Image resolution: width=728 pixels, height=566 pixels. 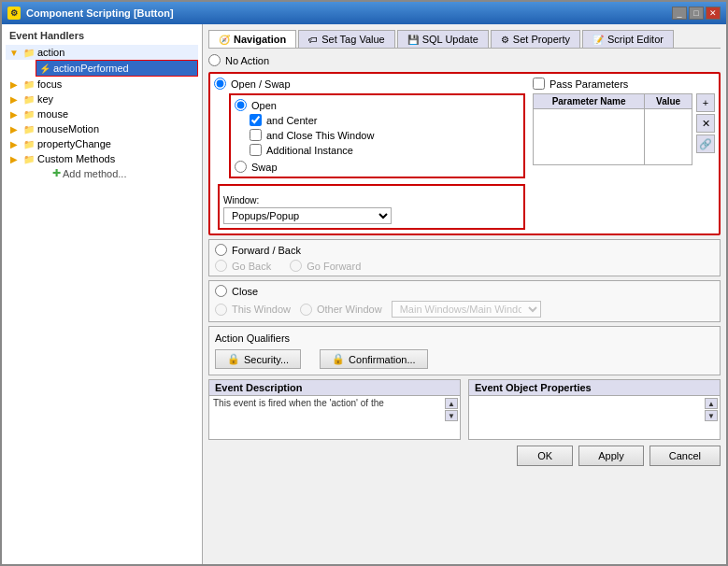 What do you see at coordinates (256, 134) in the screenshot?
I see `close-this-window-checkbox` at bounding box center [256, 134].